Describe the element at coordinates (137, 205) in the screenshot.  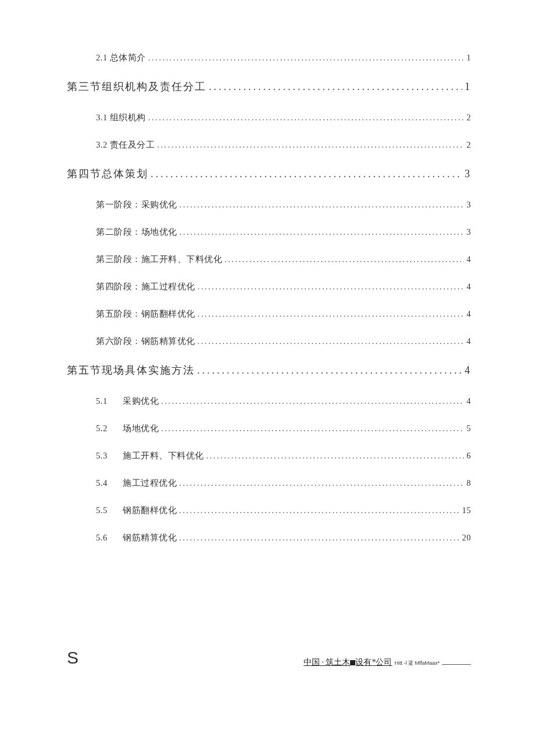
I see `toc-label: 第一阶段：采购优化` at that location.